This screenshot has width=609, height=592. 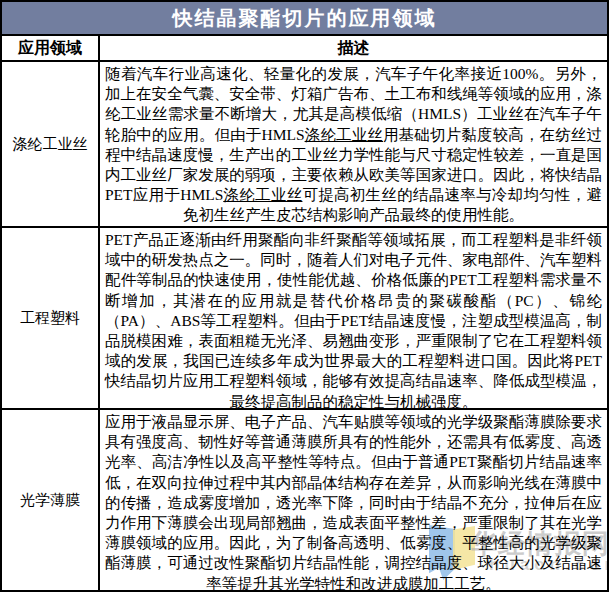 What do you see at coordinates (304, 49) in the screenshot?
I see `table-header-row: 应用领域 描述` at bounding box center [304, 49].